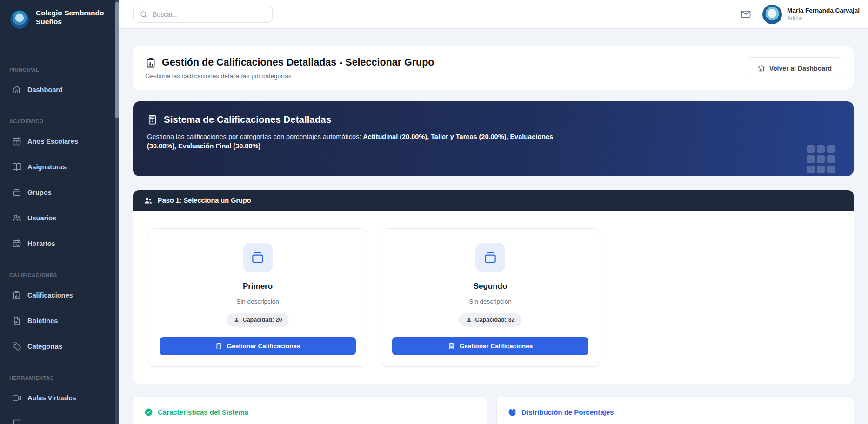 The image size is (868, 424). What do you see at coordinates (45, 346) in the screenshot?
I see `sidebar-item-label: Categorías` at bounding box center [45, 346].